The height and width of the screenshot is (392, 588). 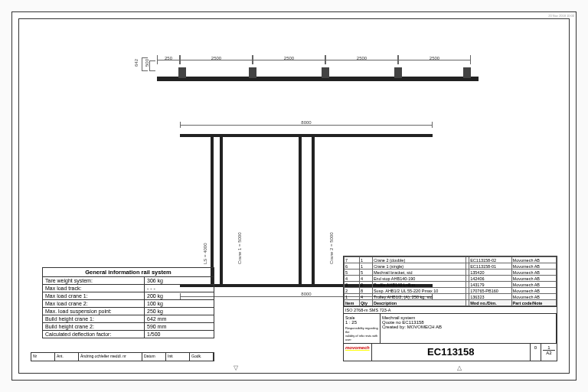 I want to click on elevation-view: 250 2500 2500 2500 2500, so click(x=318, y=73).